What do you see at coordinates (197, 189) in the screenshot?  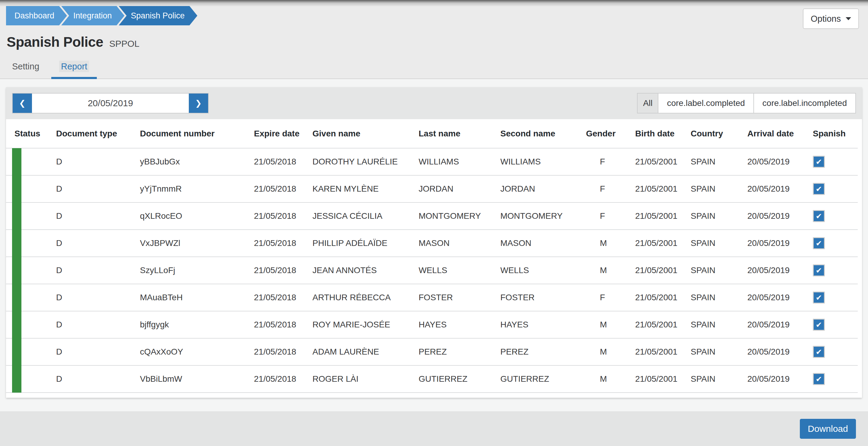 I see `cell-document-number: yYjTnmmR` at bounding box center [197, 189].